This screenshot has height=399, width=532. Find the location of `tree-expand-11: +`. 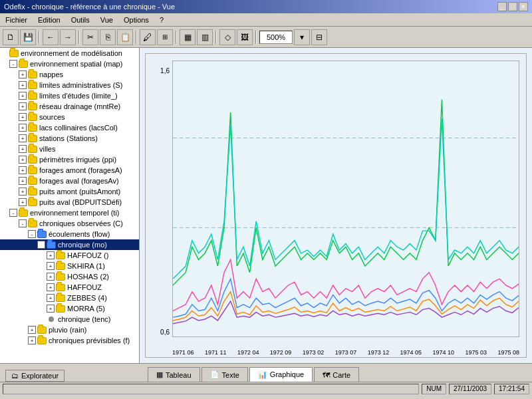

tree-expand-11: + is located at coordinates (23, 170).